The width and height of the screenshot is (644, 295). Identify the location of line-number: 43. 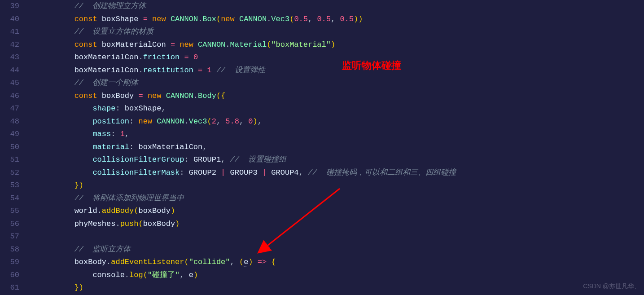
(10, 57).